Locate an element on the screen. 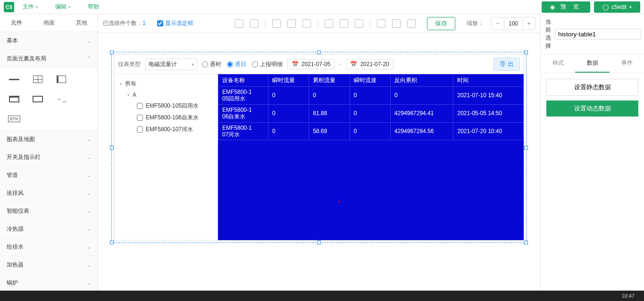 The height and width of the screenshot is (301, 644). zoom-control: − 100 + is located at coordinates (513, 24).